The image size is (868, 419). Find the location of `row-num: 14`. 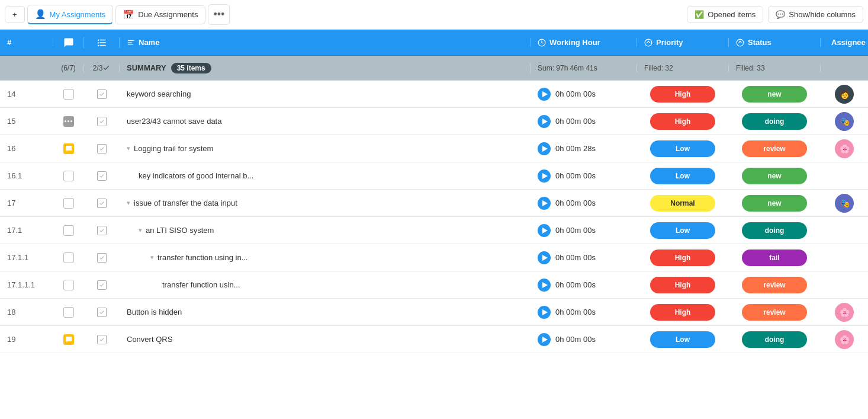

row-num: 14 is located at coordinates (27, 94).